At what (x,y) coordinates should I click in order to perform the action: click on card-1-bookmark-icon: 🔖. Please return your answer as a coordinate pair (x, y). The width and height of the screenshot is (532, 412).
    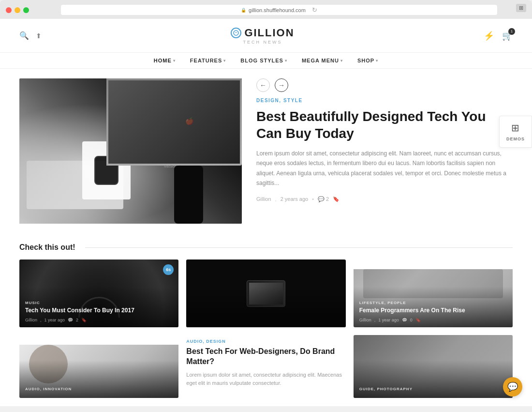
    Looking at the image, I should click on (84, 320).